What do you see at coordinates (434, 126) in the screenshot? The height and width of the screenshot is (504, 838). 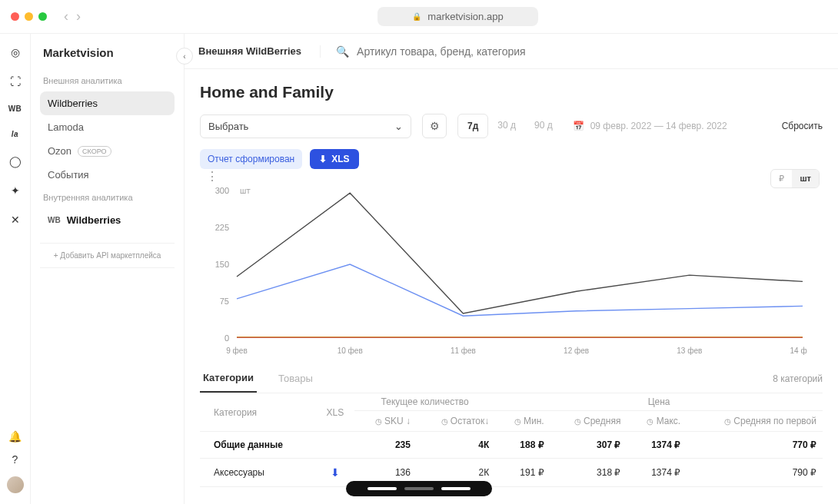 I see `filter-icon: ⚙` at bounding box center [434, 126].